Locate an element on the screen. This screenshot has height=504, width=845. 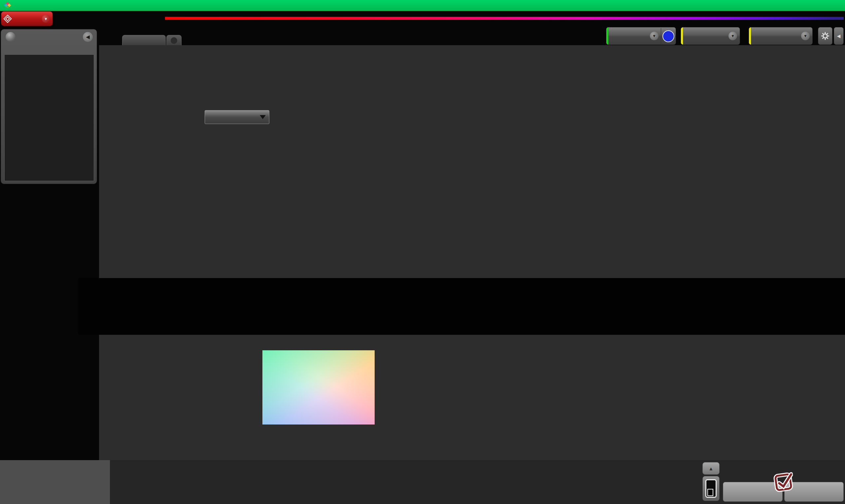
gamma-chart is located at coordinates (741, 168).